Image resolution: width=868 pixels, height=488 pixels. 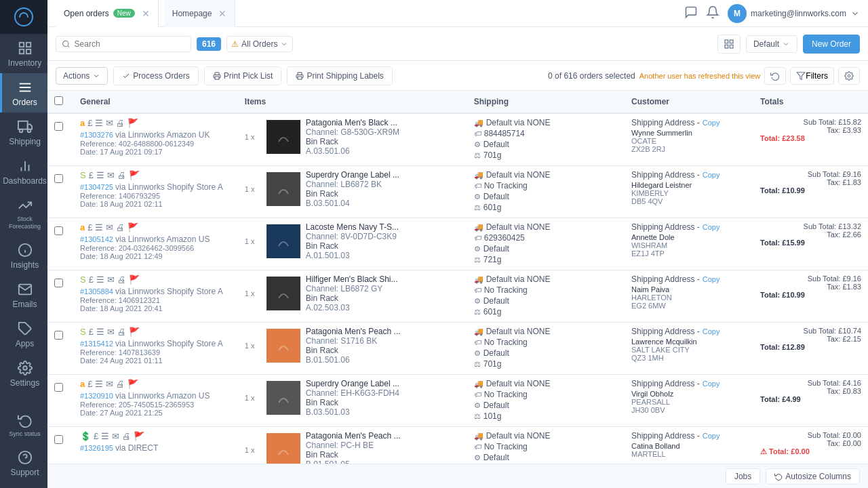 I want to click on order-link: #1315412, so click(x=96, y=344).